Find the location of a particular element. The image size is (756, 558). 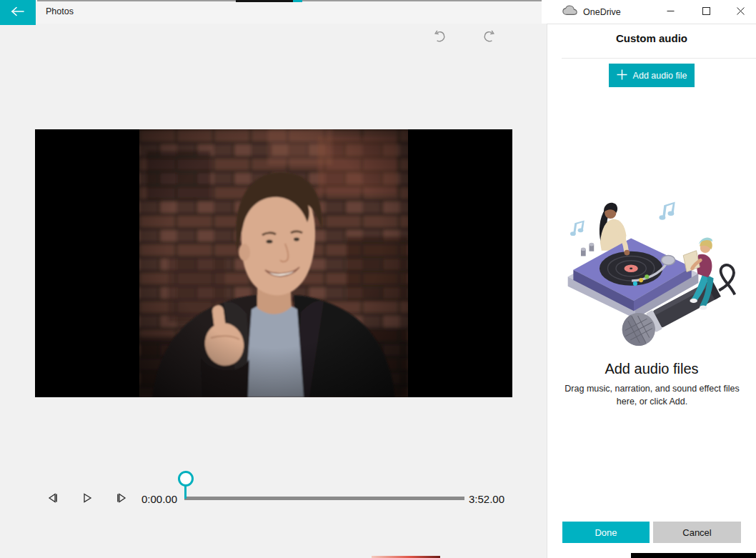

scrubber-stem is located at coordinates (186, 492).